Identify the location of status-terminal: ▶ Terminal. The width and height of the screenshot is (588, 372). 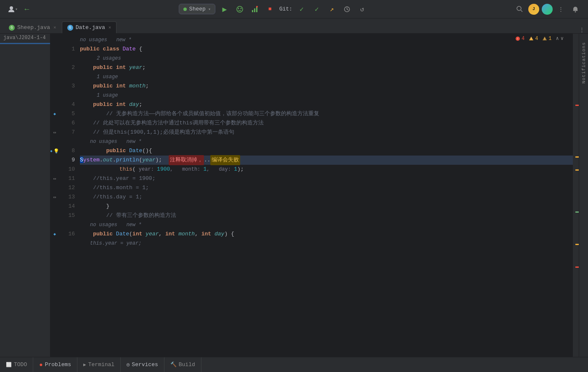
(99, 365).